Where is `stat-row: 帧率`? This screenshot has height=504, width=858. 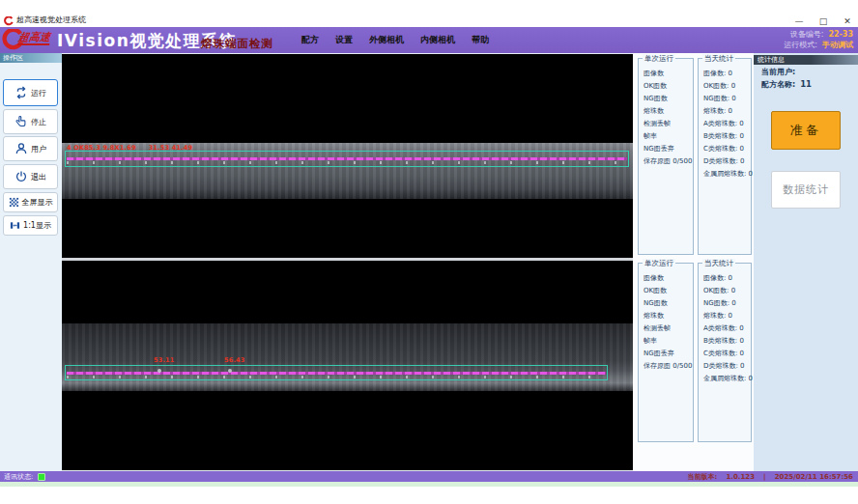
stat-row: 帧率 is located at coordinates (668, 342).